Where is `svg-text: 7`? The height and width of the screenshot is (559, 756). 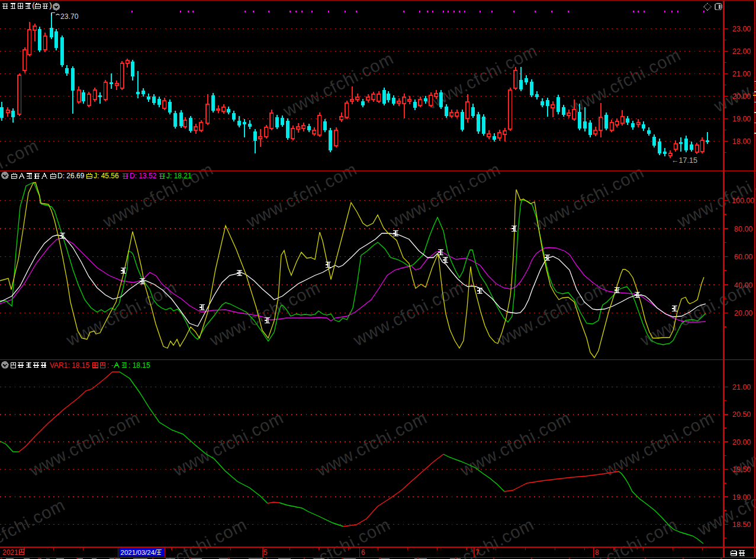 svg-text: 7 is located at coordinates (477, 552).